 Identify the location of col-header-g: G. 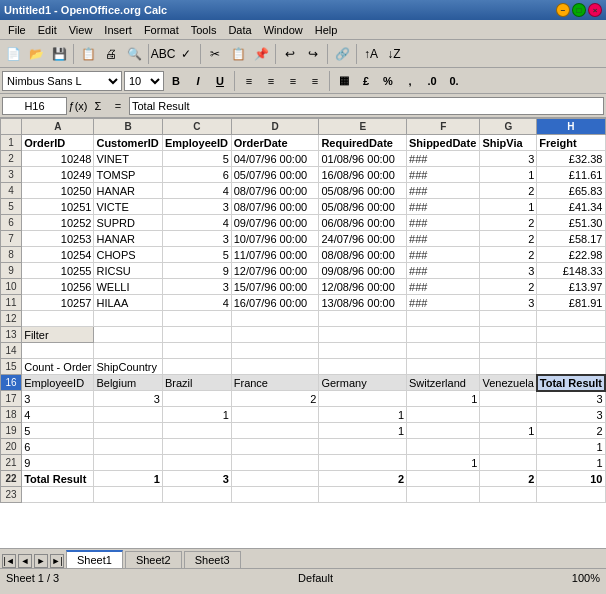
(508, 127).